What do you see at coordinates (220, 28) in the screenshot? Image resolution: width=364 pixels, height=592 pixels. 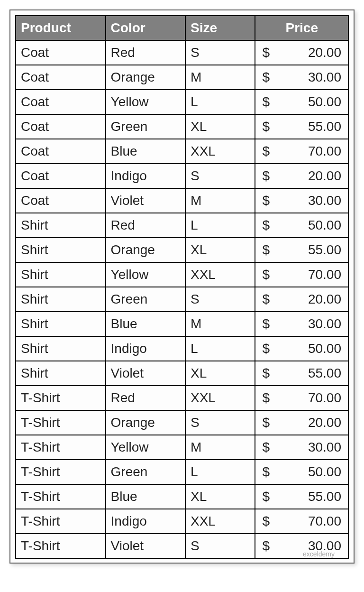 I see `header-size: Size` at bounding box center [220, 28].